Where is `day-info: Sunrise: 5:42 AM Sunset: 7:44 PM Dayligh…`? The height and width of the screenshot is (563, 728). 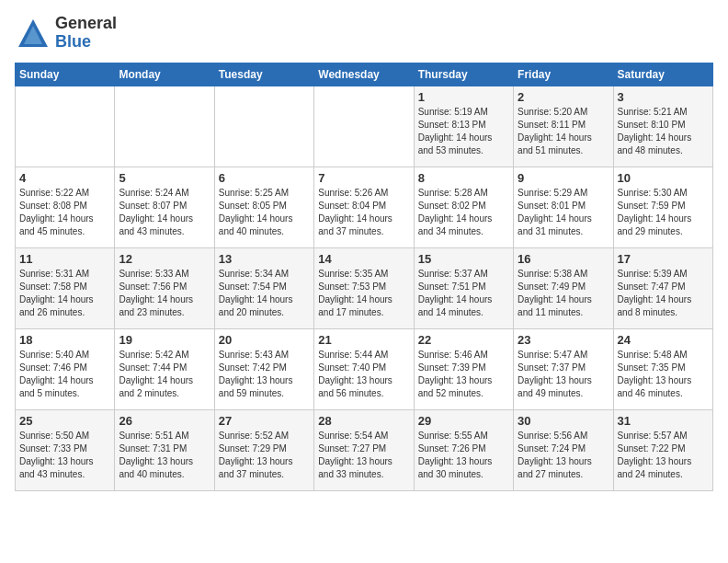 day-info: Sunrise: 5:42 AM Sunset: 7:44 PM Dayligh… is located at coordinates (164, 374).